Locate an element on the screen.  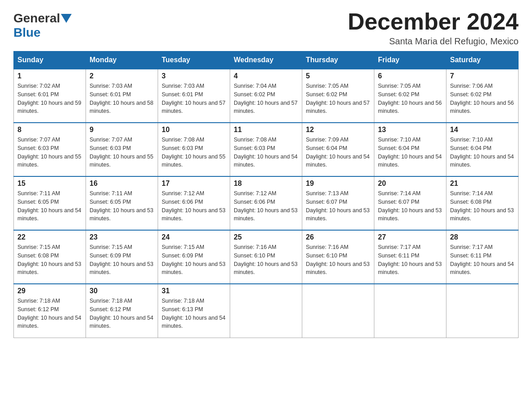
day-number: 2 is located at coordinates (122, 76).